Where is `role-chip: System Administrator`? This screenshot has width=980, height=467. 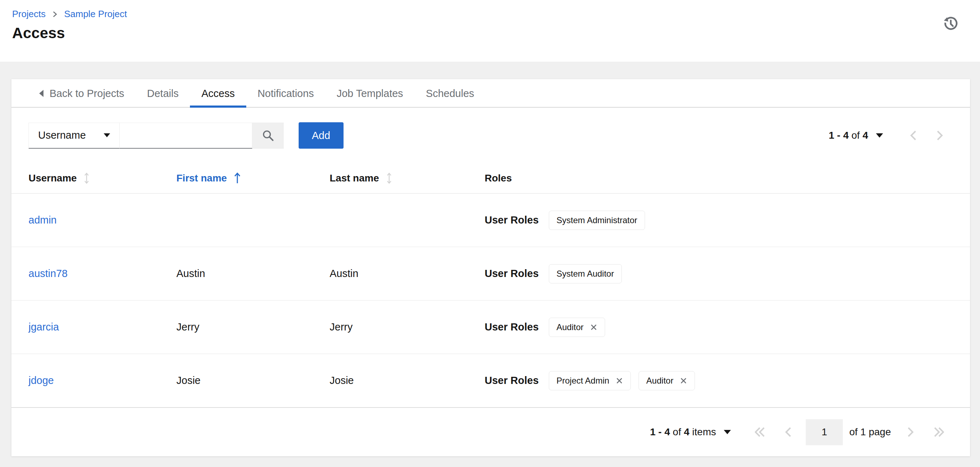 role-chip: System Administrator is located at coordinates (597, 220).